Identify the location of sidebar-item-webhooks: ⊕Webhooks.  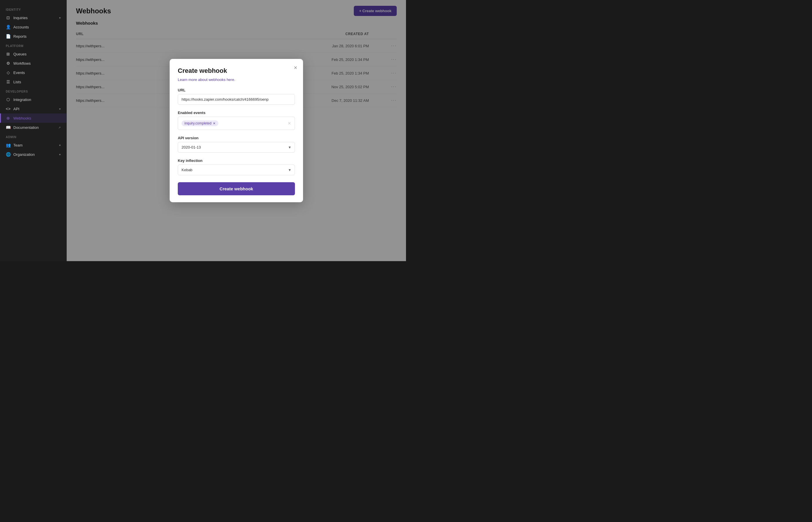
(33, 118).